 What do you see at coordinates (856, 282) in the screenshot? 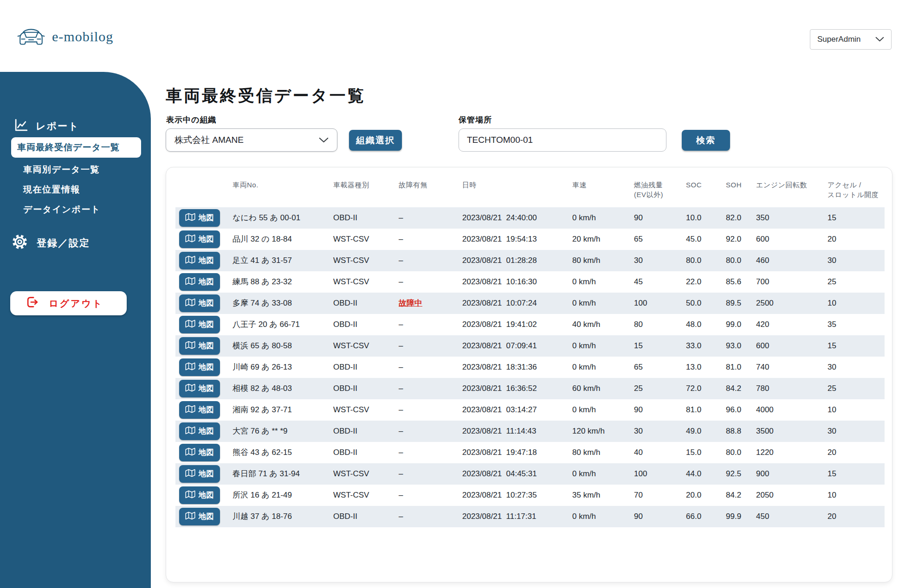
I see `accel-cell: 25` at bounding box center [856, 282].